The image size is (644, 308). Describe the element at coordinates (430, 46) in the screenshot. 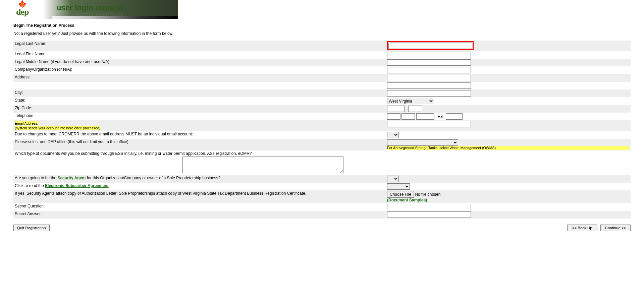

I see `last-name-input` at that location.